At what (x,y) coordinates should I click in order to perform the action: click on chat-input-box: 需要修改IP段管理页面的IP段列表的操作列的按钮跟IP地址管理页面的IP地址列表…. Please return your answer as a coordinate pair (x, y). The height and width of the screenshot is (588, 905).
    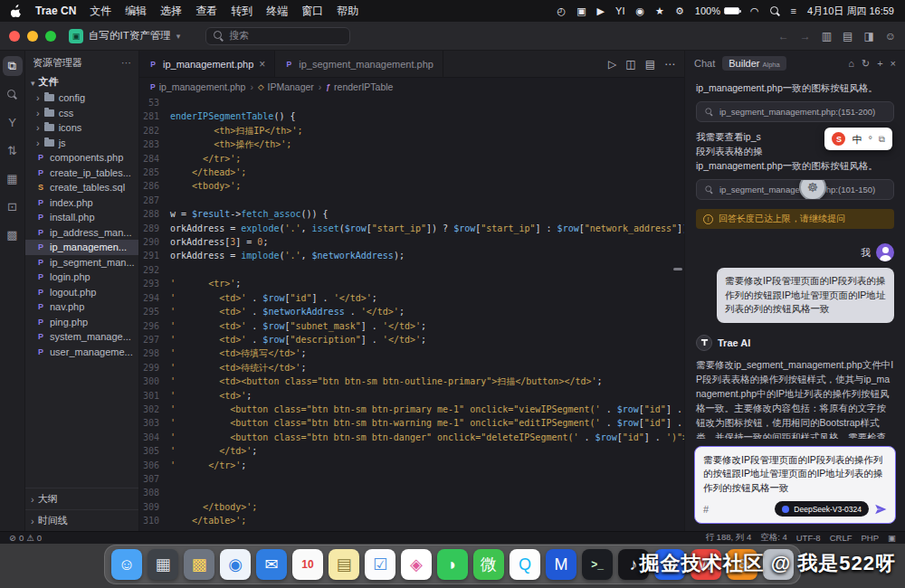
    Looking at the image, I should click on (795, 485).